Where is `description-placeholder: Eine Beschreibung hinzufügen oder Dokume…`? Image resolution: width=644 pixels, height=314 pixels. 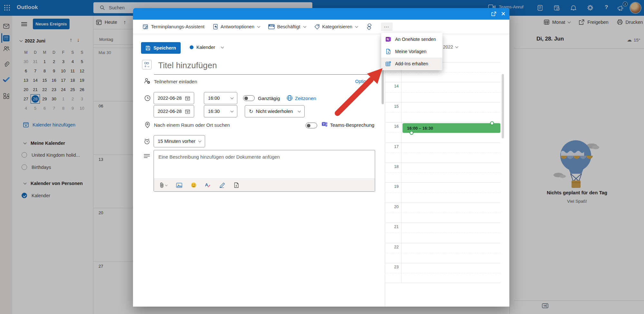 description-placeholder: Eine Beschreibung hinzufügen oder Dokume… is located at coordinates (264, 157).